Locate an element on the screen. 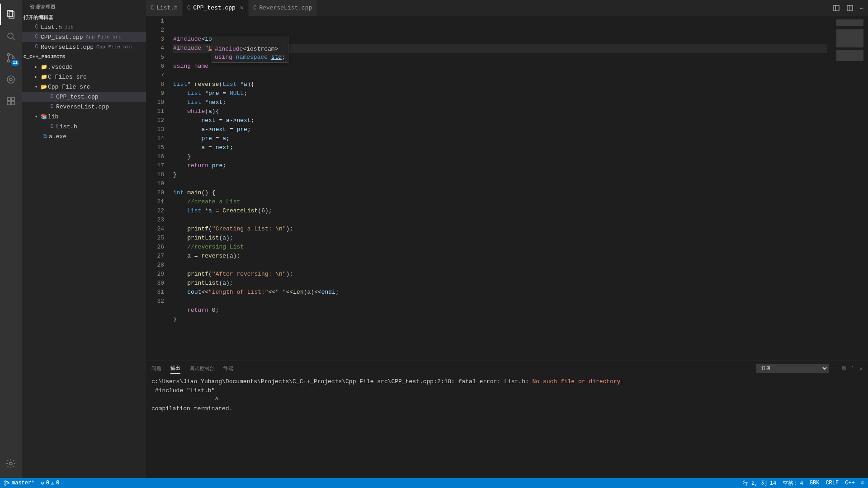  status-lang: C++ is located at coordinates (850, 483).